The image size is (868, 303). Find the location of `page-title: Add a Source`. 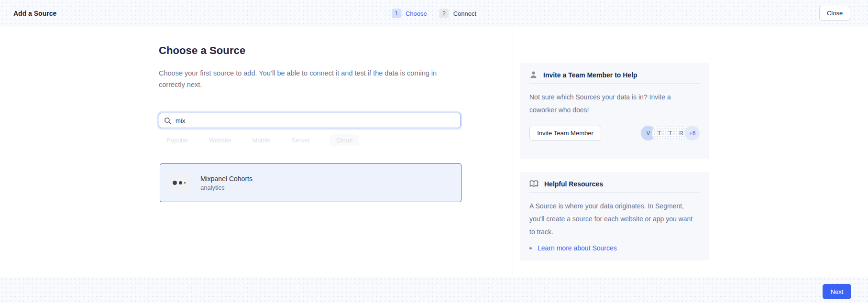

page-title: Add a Source is located at coordinates (35, 13).